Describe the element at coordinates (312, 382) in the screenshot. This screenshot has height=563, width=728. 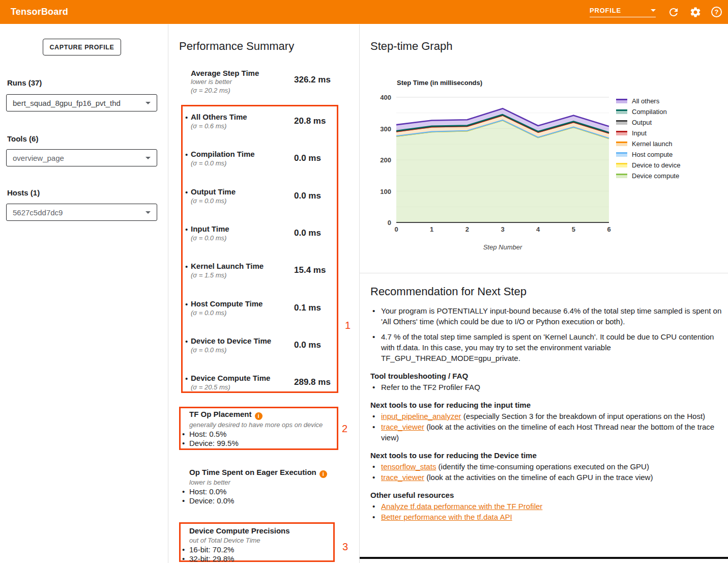
I see `metric-value: 289.8 ms` at that location.